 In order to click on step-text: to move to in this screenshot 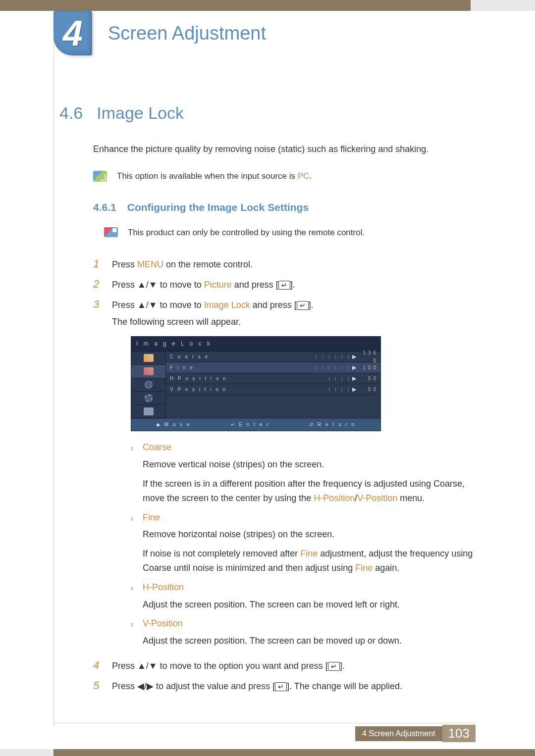, I will do `click(181, 285)`.